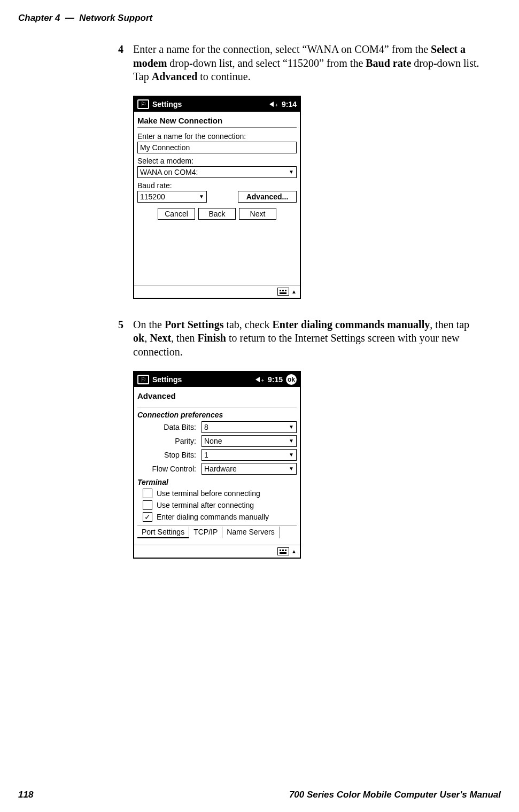  What do you see at coordinates (249, 441) in the screenshot?
I see `parity-select: None ▼` at bounding box center [249, 441].